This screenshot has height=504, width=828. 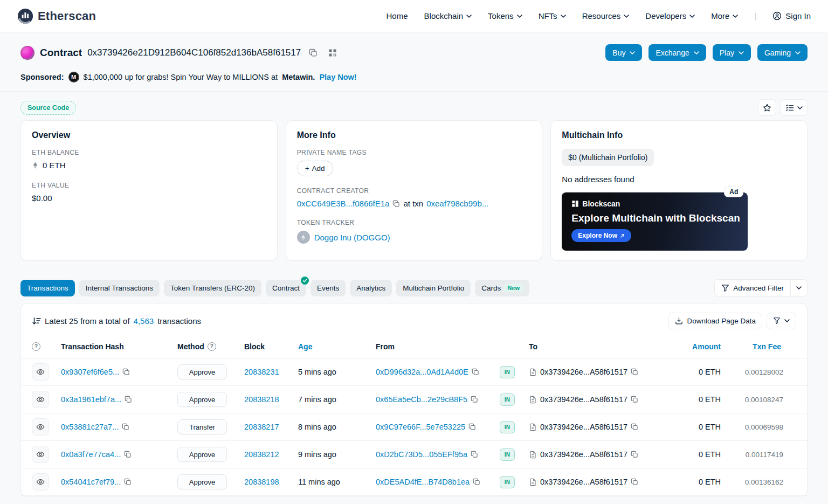 What do you see at coordinates (335, 347) in the screenshot?
I see `col-age-toggle: Age` at bounding box center [335, 347].